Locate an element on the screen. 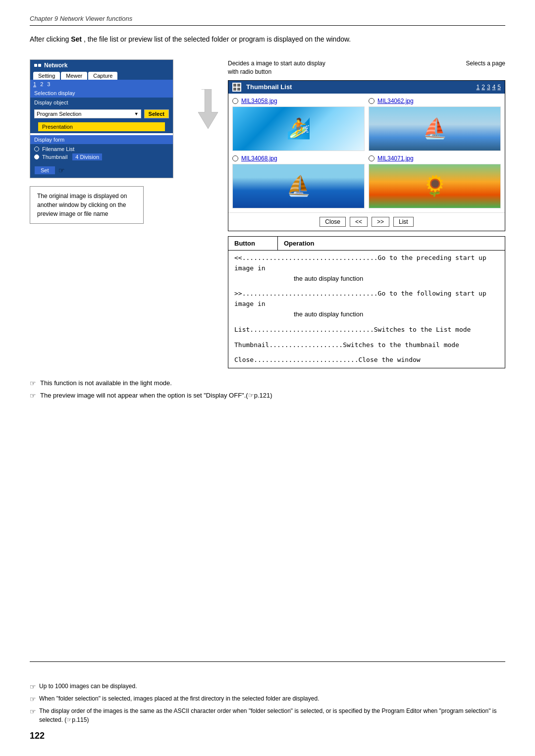  tab-mewer: Mewer is located at coordinates (74, 76).